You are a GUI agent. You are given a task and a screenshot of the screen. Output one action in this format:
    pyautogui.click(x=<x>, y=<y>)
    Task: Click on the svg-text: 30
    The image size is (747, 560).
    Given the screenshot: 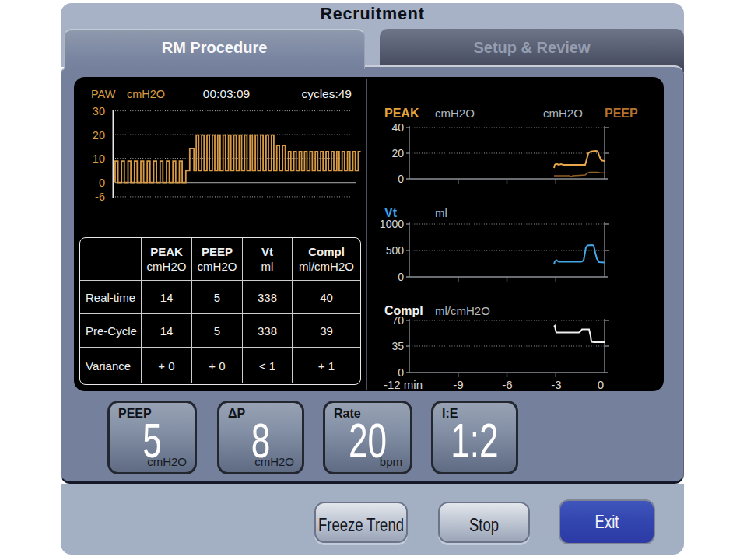 What is the action you would take?
    pyautogui.click(x=99, y=111)
    